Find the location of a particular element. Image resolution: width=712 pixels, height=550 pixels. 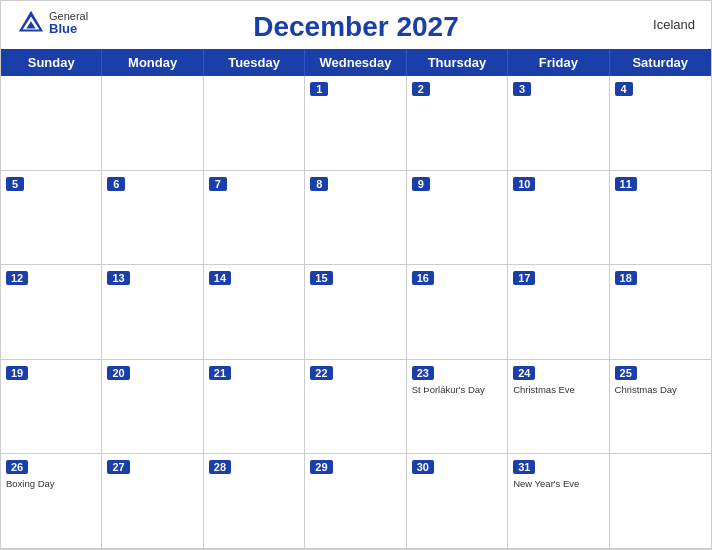

event-boxing-day: Boxing Day is located at coordinates (51, 484).